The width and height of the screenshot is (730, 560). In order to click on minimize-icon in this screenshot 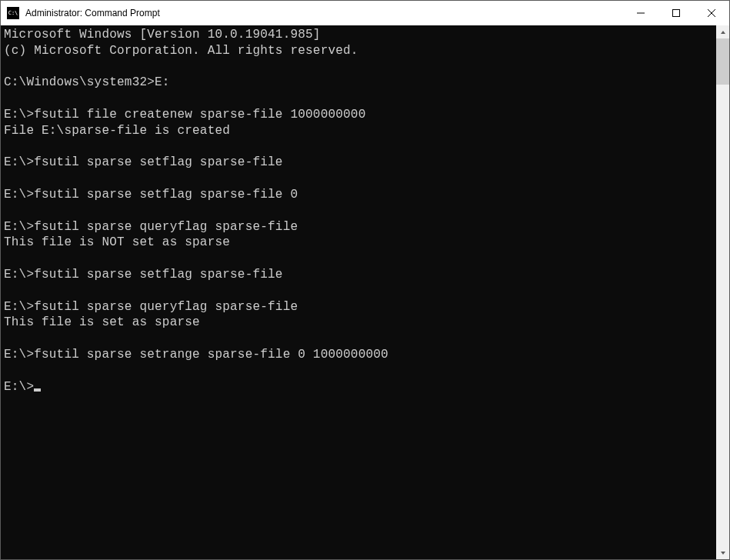, I will do `click(641, 13)`.